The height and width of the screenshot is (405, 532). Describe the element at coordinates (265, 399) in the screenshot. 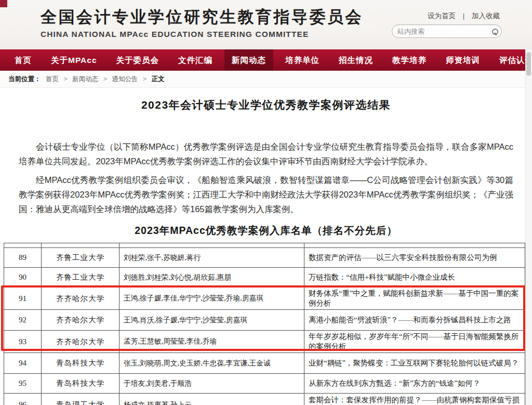

I see `table-row: 96 青岛理工大学 杨成文,毕惠茗,孙上云 套期会计：套保发挥作用的前提？——由…` at that location.